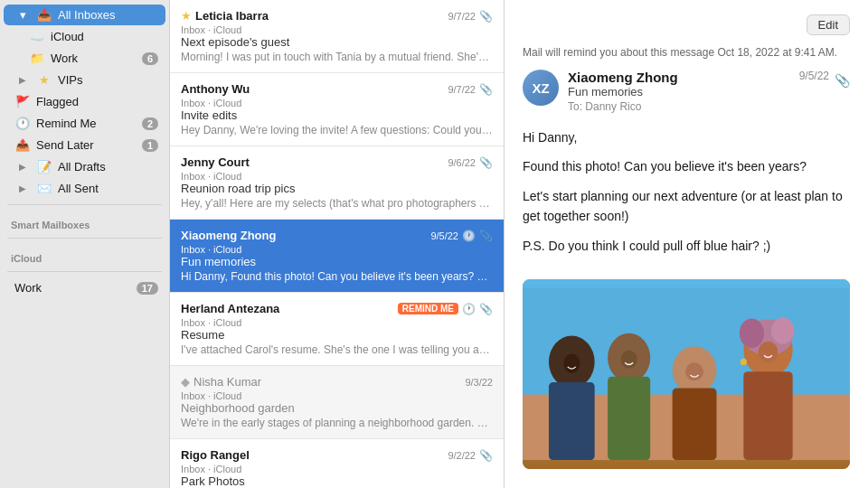 The height and width of the screenshot is (488, 868). I want to click on sidebar-item-label: Send Later, so click(89, 145).